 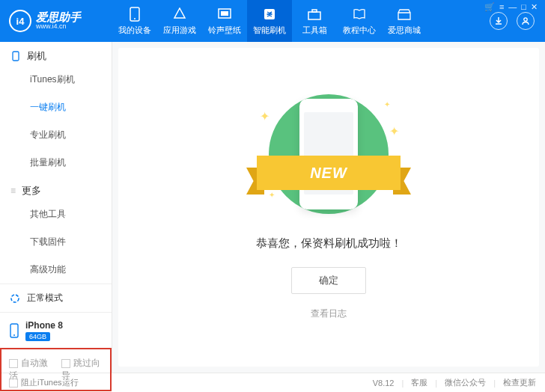 I want to click on cart-icon: 🛒, so click(x=490, y=7).